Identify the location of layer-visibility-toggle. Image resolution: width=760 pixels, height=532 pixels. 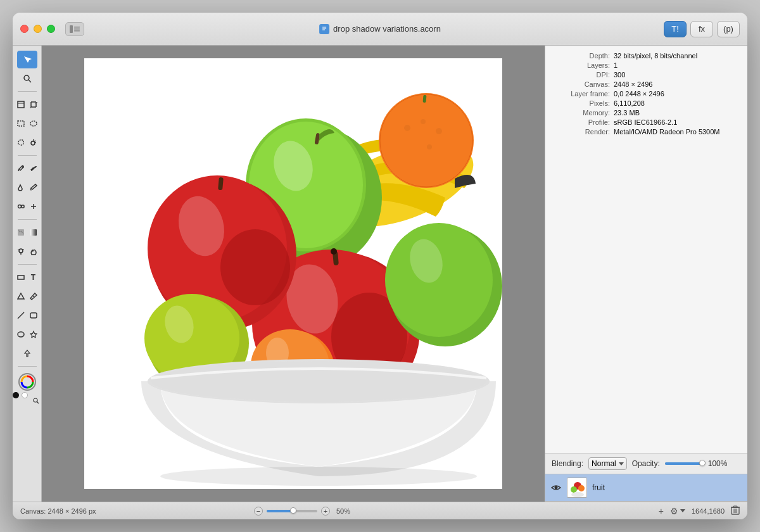
(556, 488).